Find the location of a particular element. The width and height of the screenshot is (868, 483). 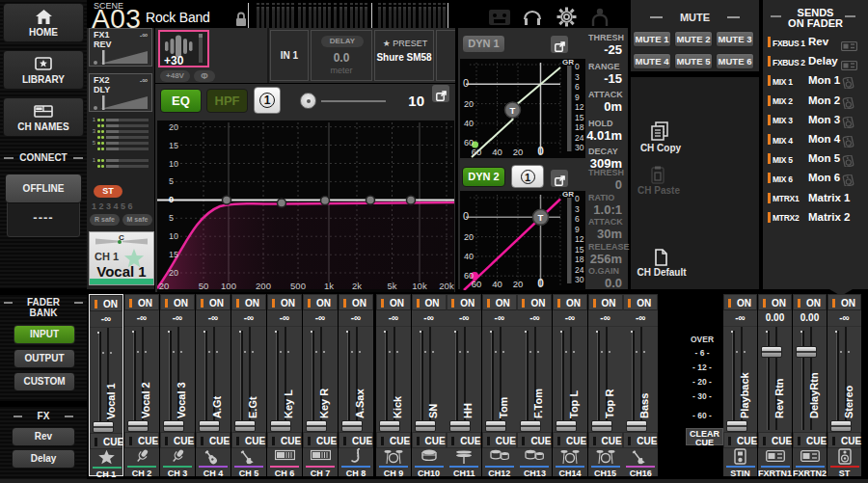

svg-text: 10k is located at coordinates (420, 285).